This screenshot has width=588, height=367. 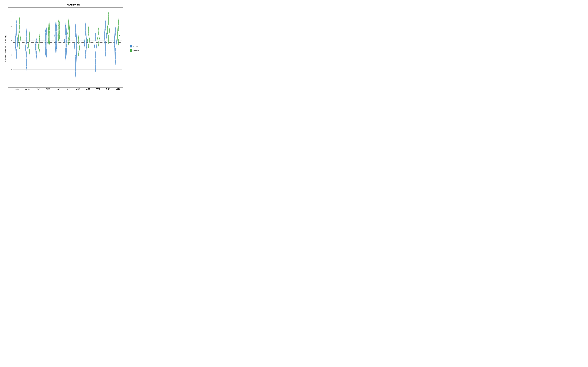 What do you see at coordinates (108, 89) in the screenshot?
I see `x-label-thca: THCA` at bounding box center [108, 89].